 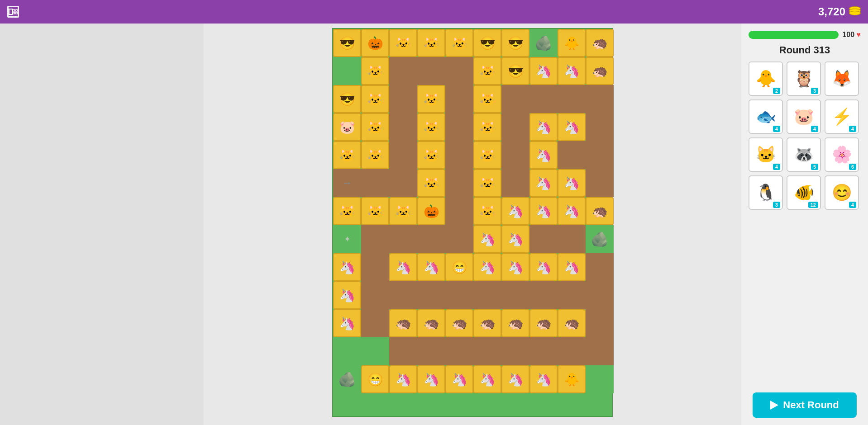 What do you see at coordinates (804, 79) in the screenshot?
I see `tower-card-2: 🦉3` at bounding box center [804, 79].